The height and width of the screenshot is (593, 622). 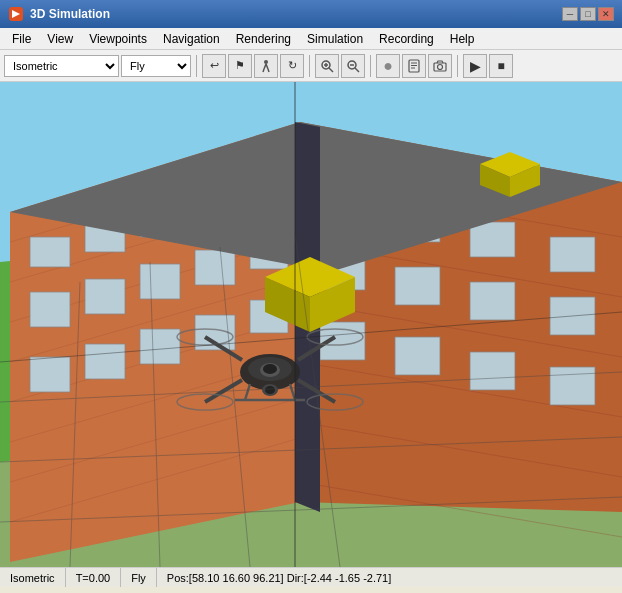 I want to click on title-bar: 3D Simulation ─ □ ✕, so click(x=311, y=14).